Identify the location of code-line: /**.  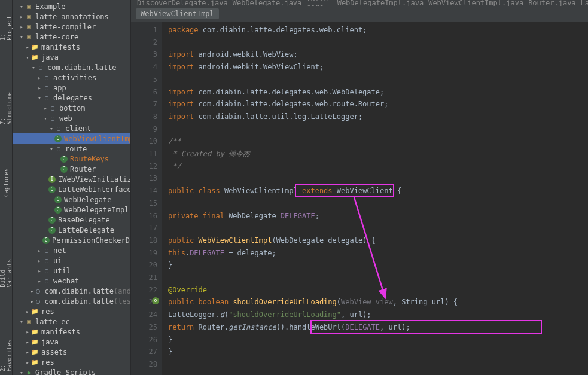
(378, 141).